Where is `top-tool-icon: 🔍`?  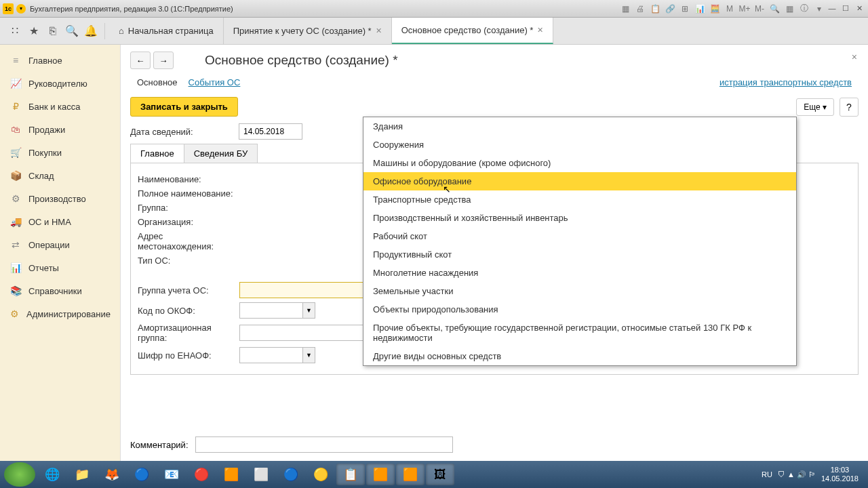
top-tool-icon: 🔍 is located at coordinates (72, 31).